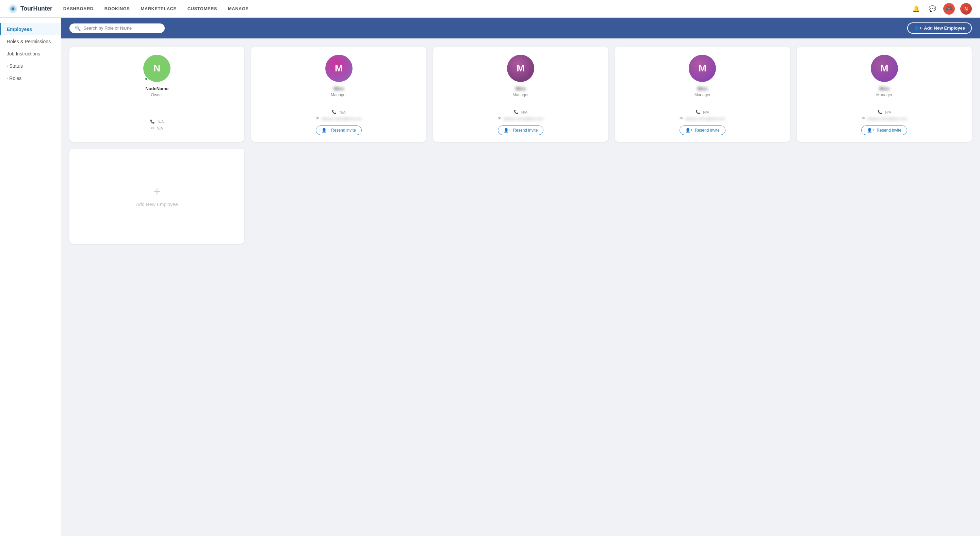 This screenshot has height=536, width=980. I want to click on search-box: 🔍, so click(117, 28).